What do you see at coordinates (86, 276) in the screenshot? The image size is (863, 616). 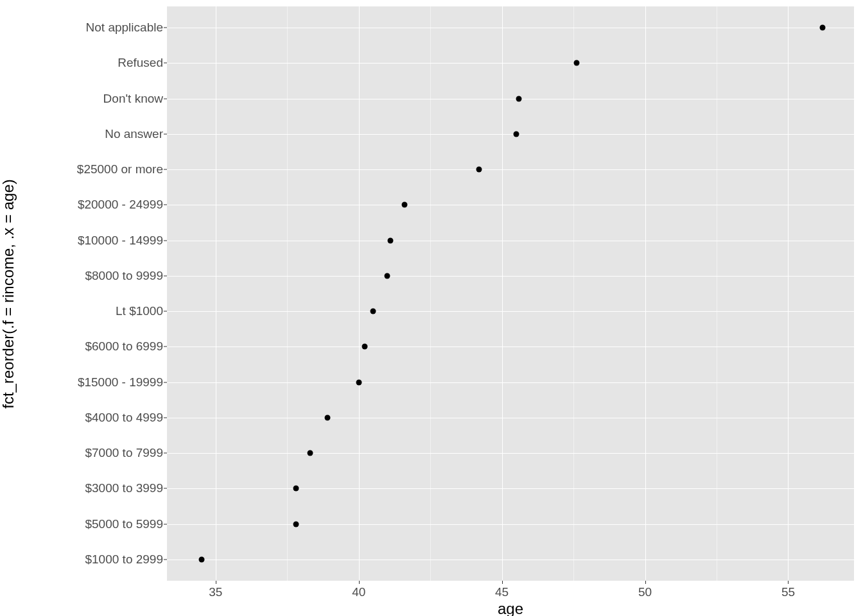 I see `y-tick-label: $8000 to 9999` at bounding box center [86, 276].